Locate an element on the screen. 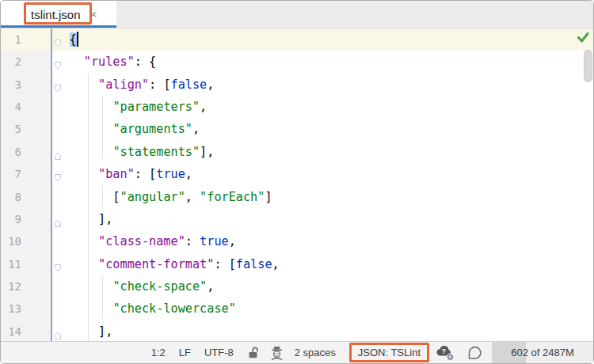 This screenshot has height=364, width=594. code-line: 1{ is located at coordinates (297, 40).